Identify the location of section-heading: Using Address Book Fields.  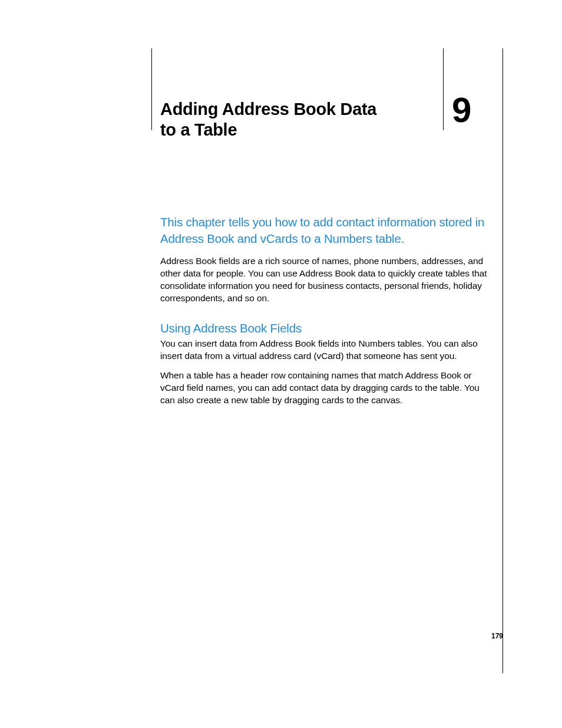
(231, 328).